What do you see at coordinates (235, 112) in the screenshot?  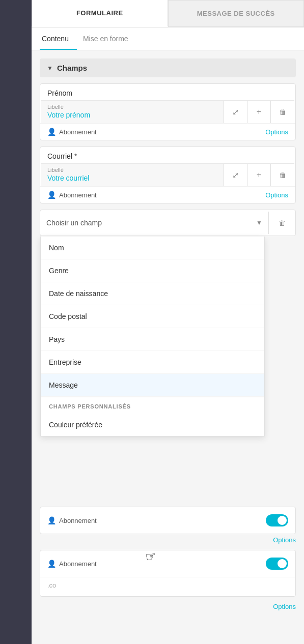 I see `move-icon: ⤢` at bounding box center [235, 112].